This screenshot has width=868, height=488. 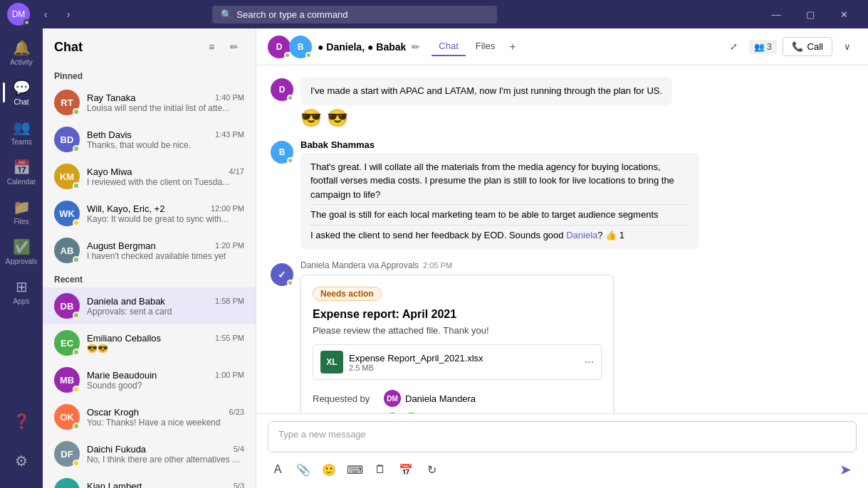 What do you see at coordinates (165, 256) in the screenshot?
I see `chat-preview-august-bergman: I haven't checked available times yet` at bounding box center [165, 256].